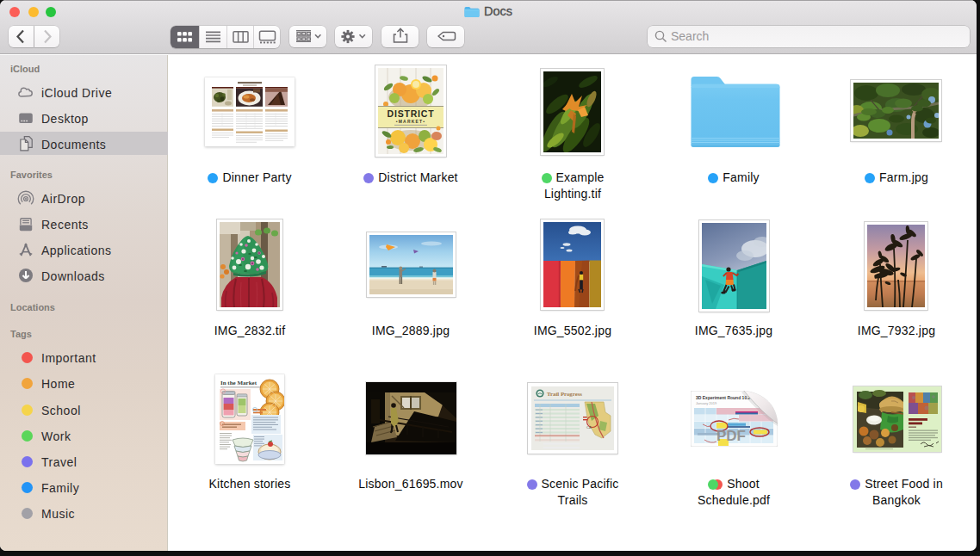 The height and width of the screenshot is (556, 980). What do you see at coordinates (239, 383) in the screenshot?
I see `svg-text: In the Market` at bounding box center [239, 383].